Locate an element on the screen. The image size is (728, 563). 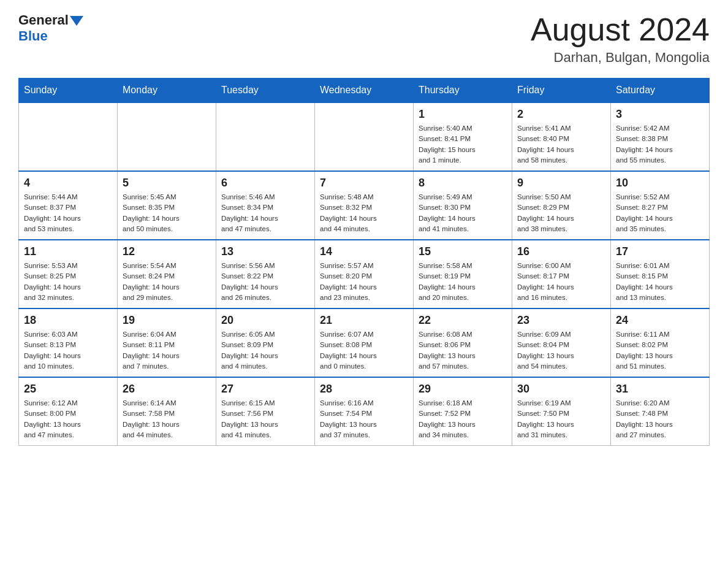
cell-week1-day3 is located at coordinates (364, 137).